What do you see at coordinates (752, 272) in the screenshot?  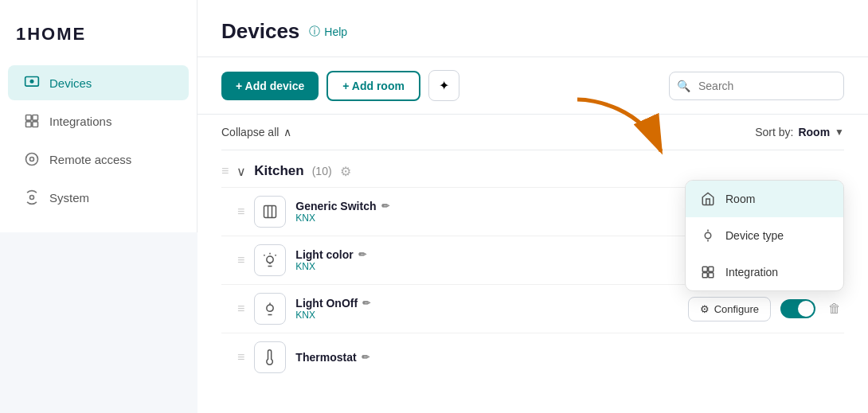 I see `dropdown-item-integration-label: Integration` at bounding box center [752, 272].